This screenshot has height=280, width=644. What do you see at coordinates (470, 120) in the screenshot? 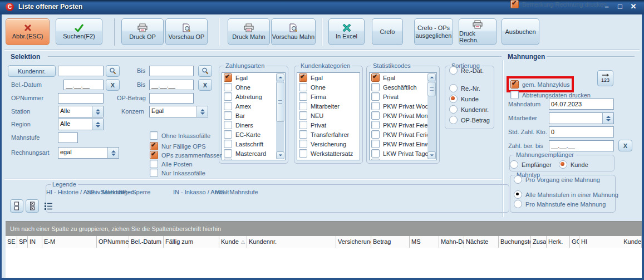
I see `sort-option: OP-Betrag` at bounding box center [470, 120].